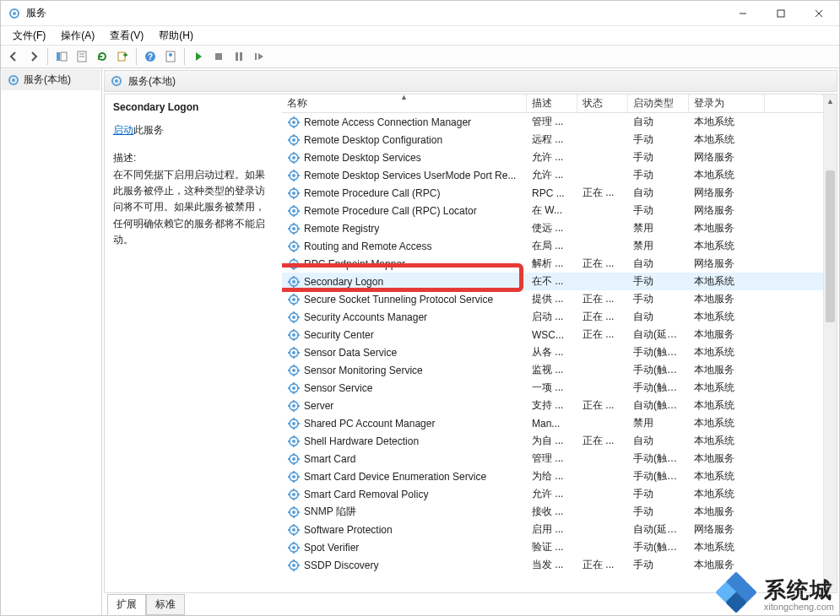  Describe the element at coordinates (219, 57) in the screenshot. I see `stop-service-button` at that location.